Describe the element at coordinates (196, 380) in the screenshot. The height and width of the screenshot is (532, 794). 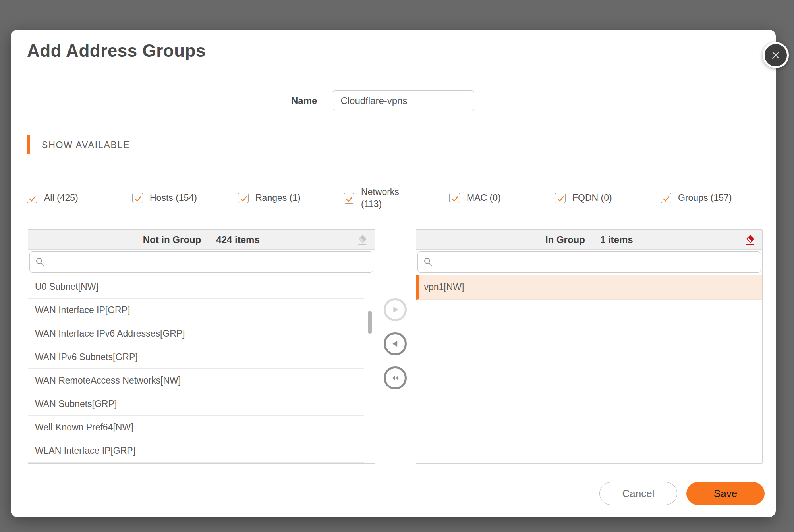
I see `list-item: WAN RemoteAccess Networks[NW]` at that location.